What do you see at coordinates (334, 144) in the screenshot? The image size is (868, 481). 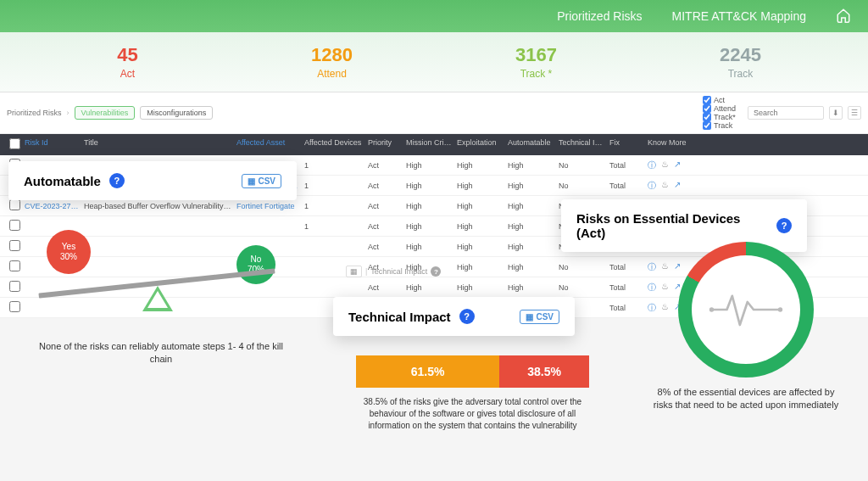 I see `column-header: Affected Devices` at bounding box center [334, 144].